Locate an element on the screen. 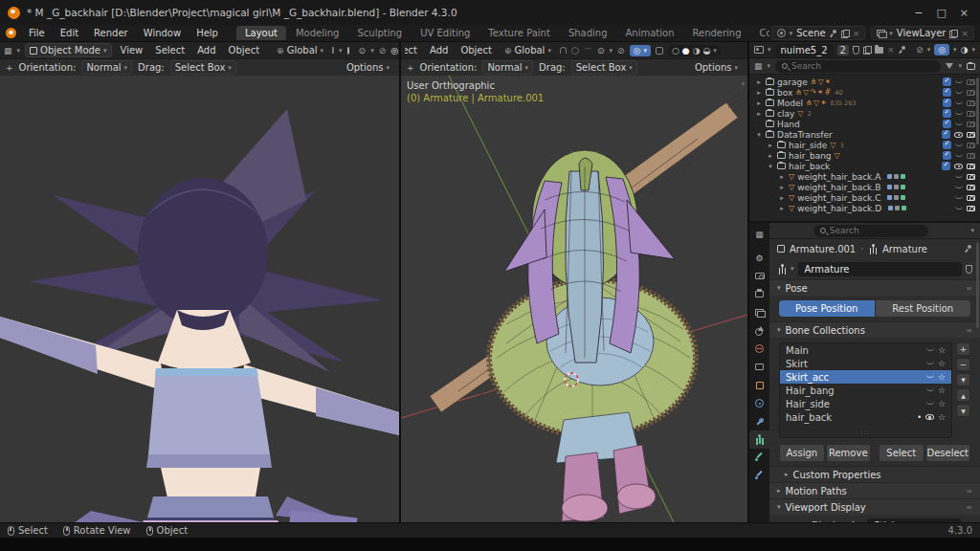 The image size is (980, 551). pivot-point-icon: ⊙ is located at coordinates (363, 51).